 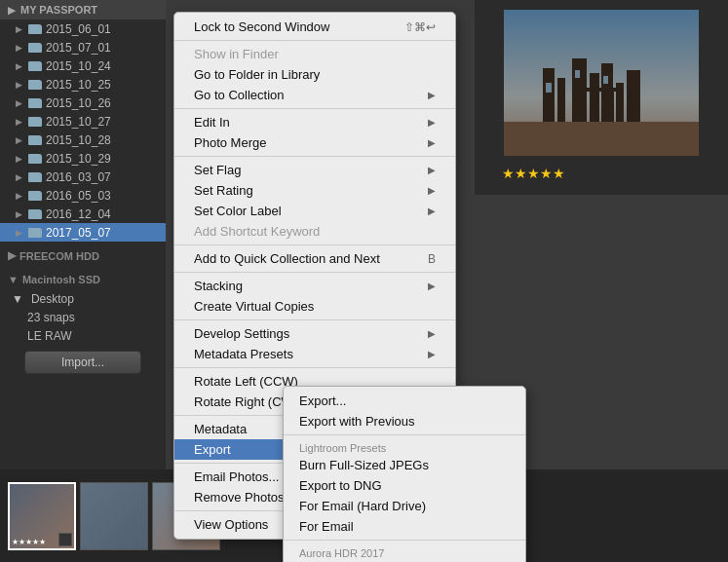 I want to click on sub-burn-jpegs: Burn Full-Sized JPEGs, so click(x=404, y=466).